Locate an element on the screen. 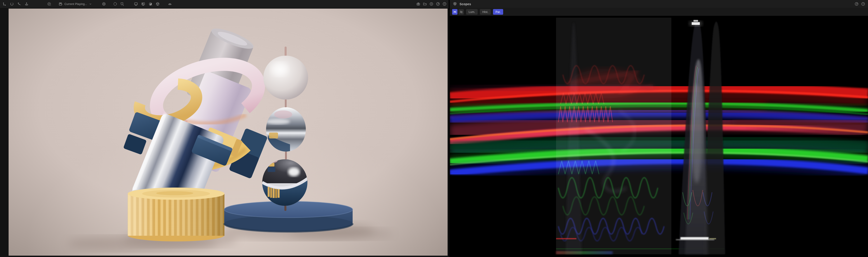 The image size is (868, 257). scope-mode-histogram-button: Hist. is located at coordinates (485, 12).